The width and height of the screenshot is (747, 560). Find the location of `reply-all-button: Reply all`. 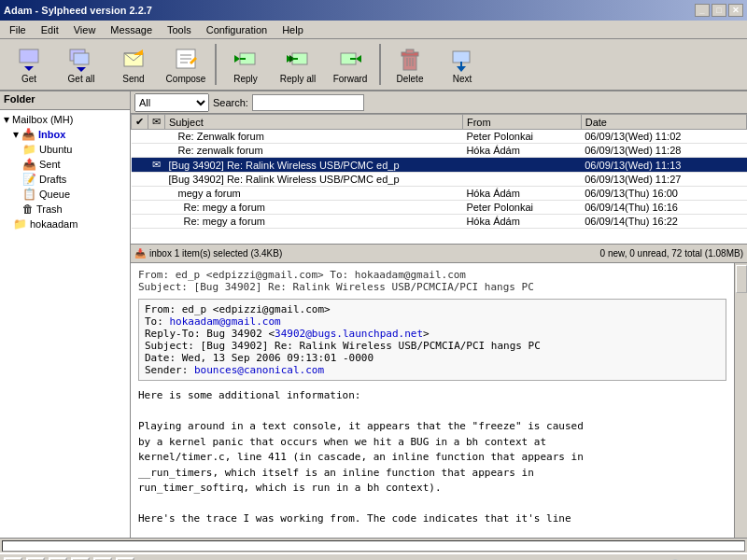

reply-all-button: Reply all is located at coordinates (298, 64).